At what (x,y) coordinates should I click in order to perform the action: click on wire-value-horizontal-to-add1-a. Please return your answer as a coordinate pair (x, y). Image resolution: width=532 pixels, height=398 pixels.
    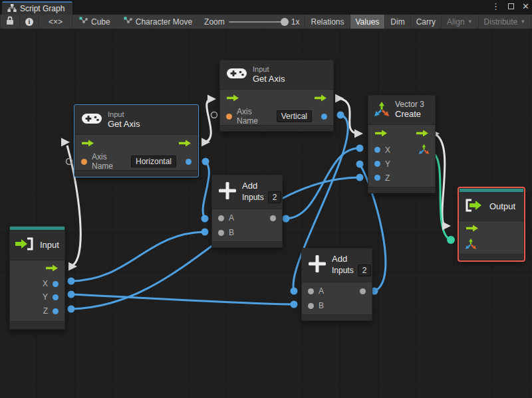
    Looking at the image, I should click on (206, 190).